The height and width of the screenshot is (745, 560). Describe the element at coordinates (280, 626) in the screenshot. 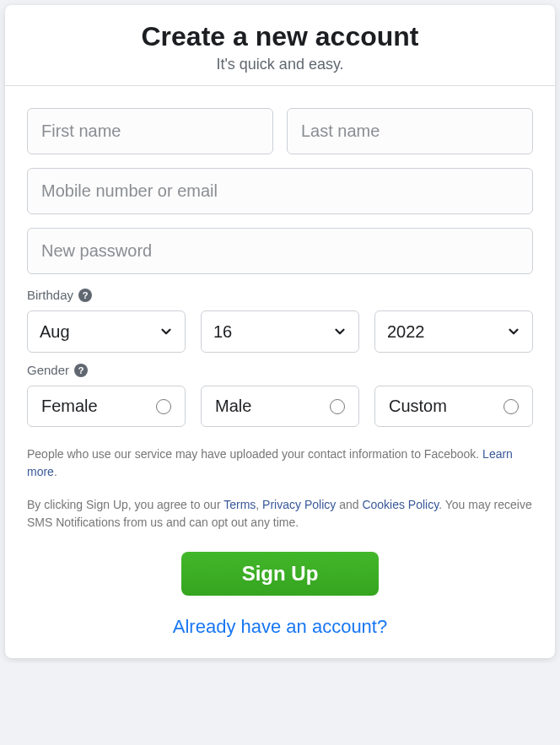

I see `already-have-account-link: Already have an account?` at that location.